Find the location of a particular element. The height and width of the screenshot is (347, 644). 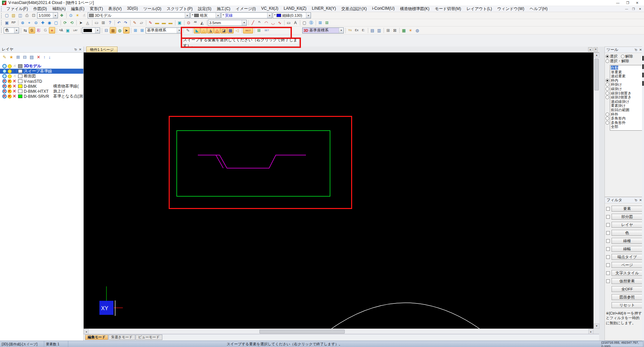

brightness-icon: ☀ is located at coordinates (78, 15).